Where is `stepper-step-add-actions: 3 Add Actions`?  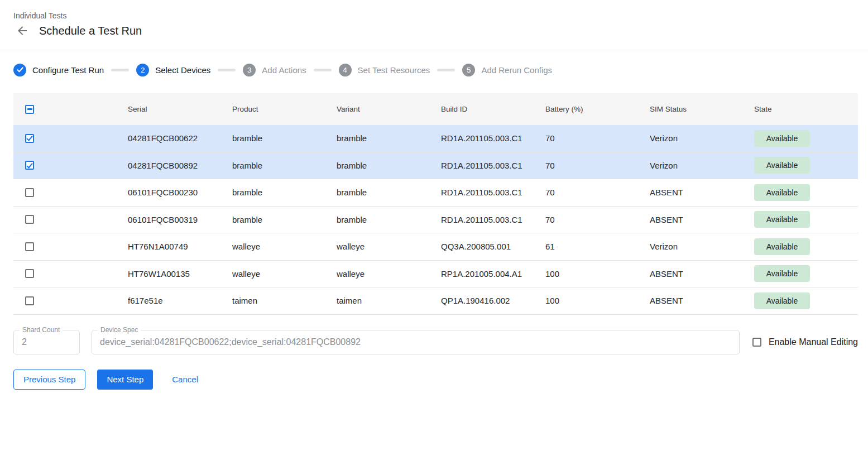
stepper-step-add-actions: 3 Add Actions is located at coordinates (275, 70).